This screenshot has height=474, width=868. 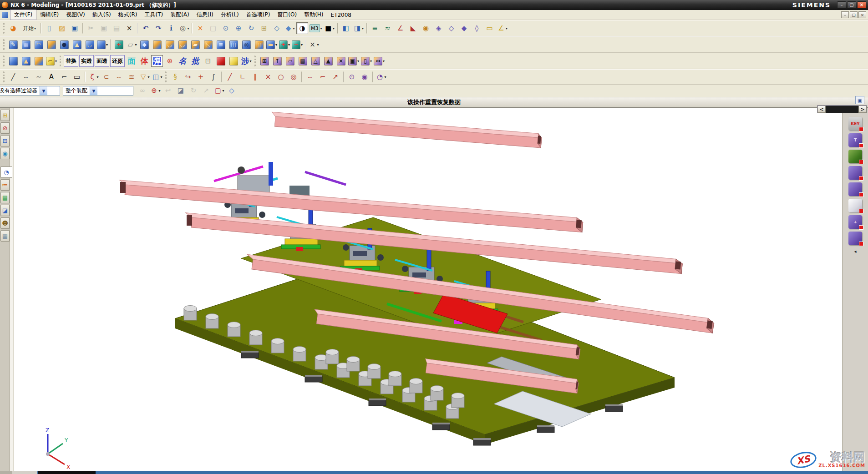 I want to click on copy-position-button: ⊡ ▾, so click(x=208, y=61).